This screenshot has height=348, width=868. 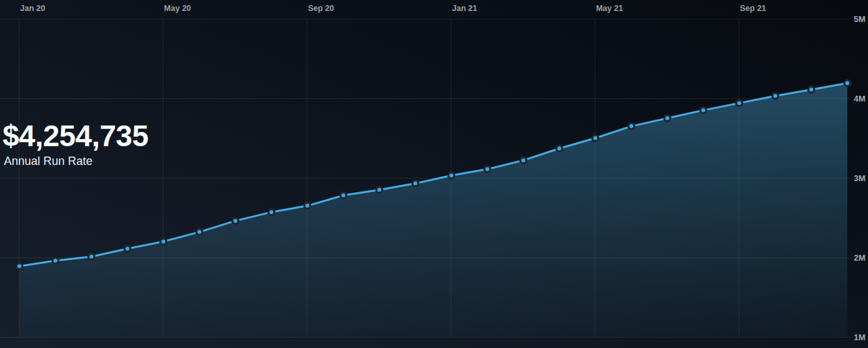 I want to click on x-axis-label: Sep 20, so click(x=321, y=8).